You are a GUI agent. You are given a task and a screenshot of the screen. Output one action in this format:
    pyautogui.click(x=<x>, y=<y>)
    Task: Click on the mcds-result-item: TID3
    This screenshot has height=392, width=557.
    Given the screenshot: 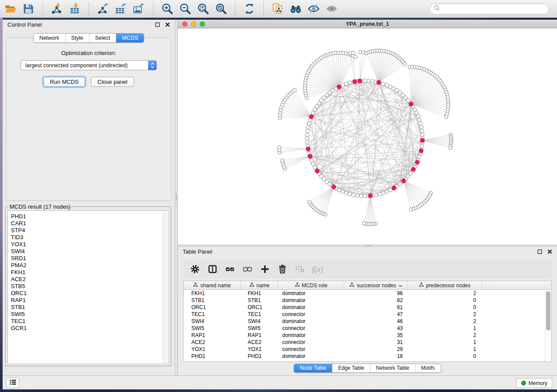 What is the action you would take?
    pyautogui.click(x=90, y=237)
    